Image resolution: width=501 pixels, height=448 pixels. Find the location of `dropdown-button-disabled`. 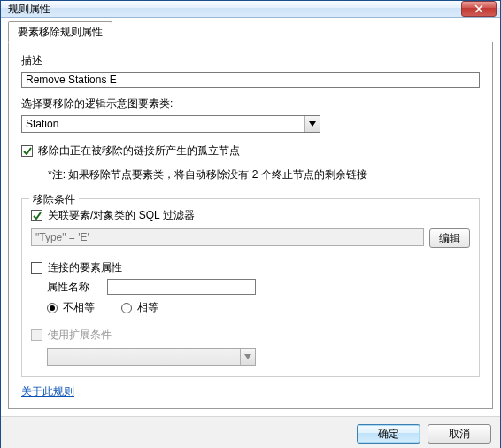

dropdown-button-disabled is located at coordinates (248, 357).